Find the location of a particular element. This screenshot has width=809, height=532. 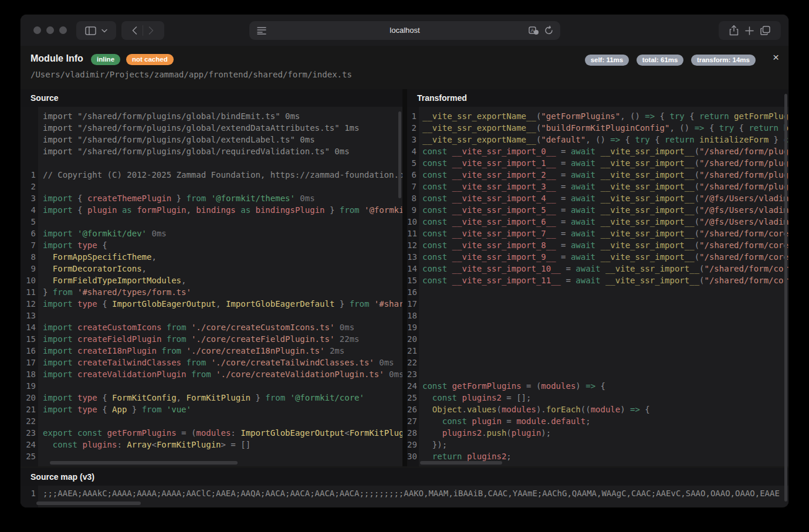

code-text: // Copyright (C) 2012-2025 Zammad Founda… is located at coordinates (219, 175).